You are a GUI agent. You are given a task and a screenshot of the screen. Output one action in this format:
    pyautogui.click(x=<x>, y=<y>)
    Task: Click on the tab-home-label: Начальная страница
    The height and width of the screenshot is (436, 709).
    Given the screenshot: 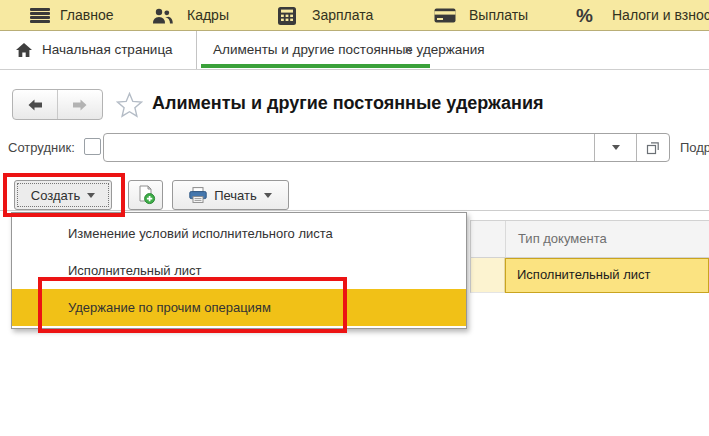 What is the action you would take?
    pyautogui.click(x=108, y=50)
    